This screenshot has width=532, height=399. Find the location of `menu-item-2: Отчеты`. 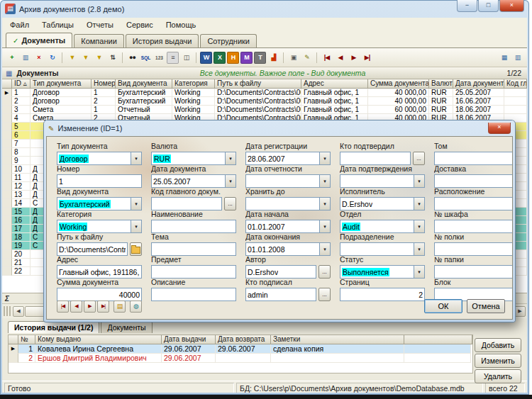

menu-item-2: Отчеты is located at coordinates (100, 25).